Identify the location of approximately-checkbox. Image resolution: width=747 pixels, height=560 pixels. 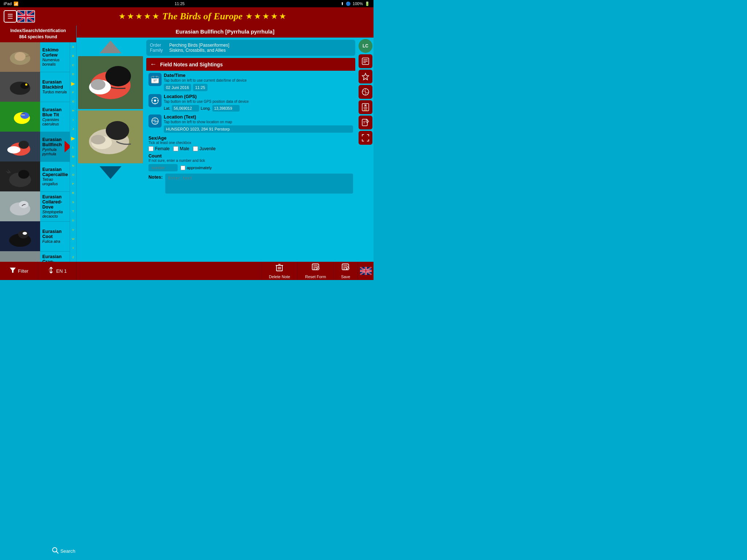
(183, 168).